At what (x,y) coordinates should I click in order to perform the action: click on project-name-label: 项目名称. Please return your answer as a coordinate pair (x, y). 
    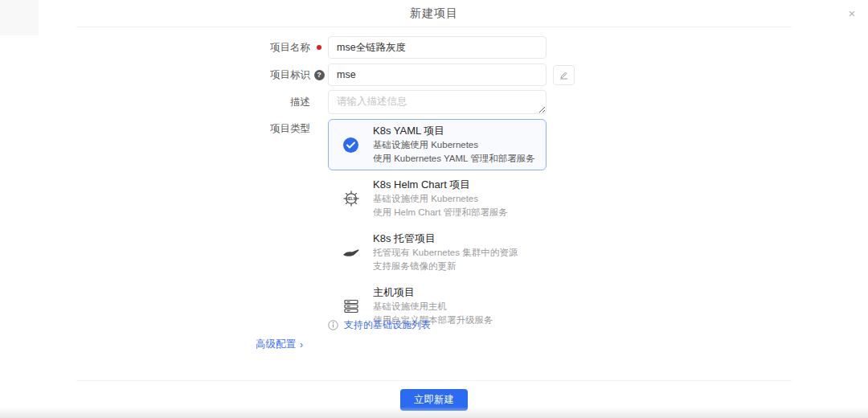
    Looking at the image, I should click on (283, 48).